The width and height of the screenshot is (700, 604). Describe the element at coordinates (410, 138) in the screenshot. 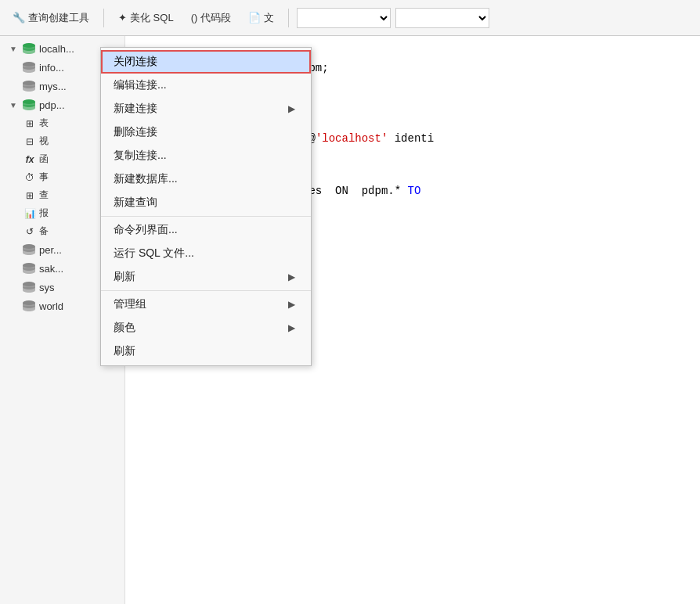

I see `kw-identi: identi` at that location.